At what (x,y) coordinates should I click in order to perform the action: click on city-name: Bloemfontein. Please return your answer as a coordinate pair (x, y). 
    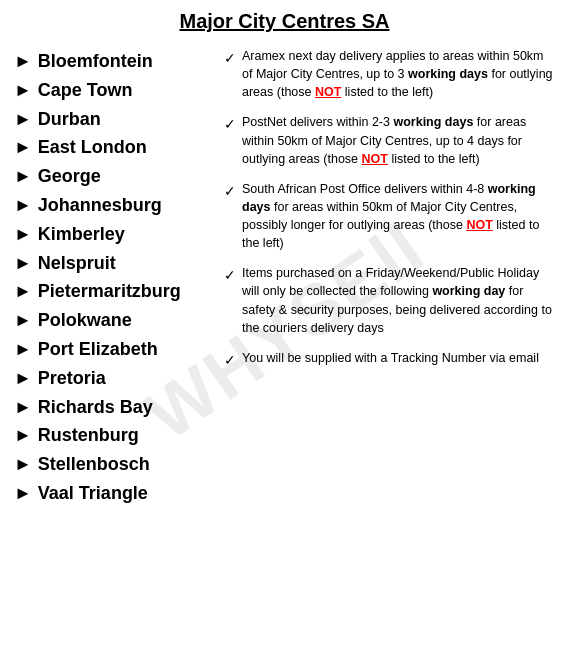
    Looking at the image, I should click on (96, 62).